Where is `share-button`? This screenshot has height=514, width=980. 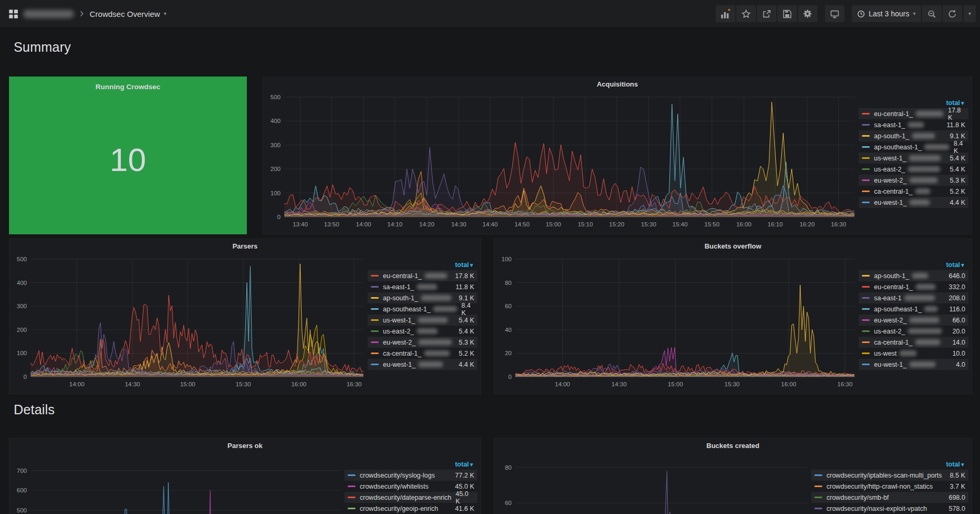 share-button is located at coordinates (767, 14).